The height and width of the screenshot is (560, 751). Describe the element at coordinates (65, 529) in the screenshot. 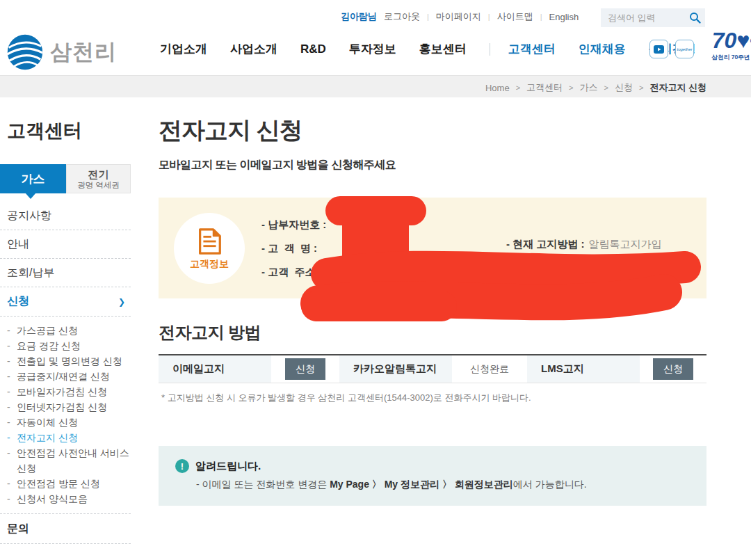

I see `sidebar-item-inquiry: 문의` at that location.